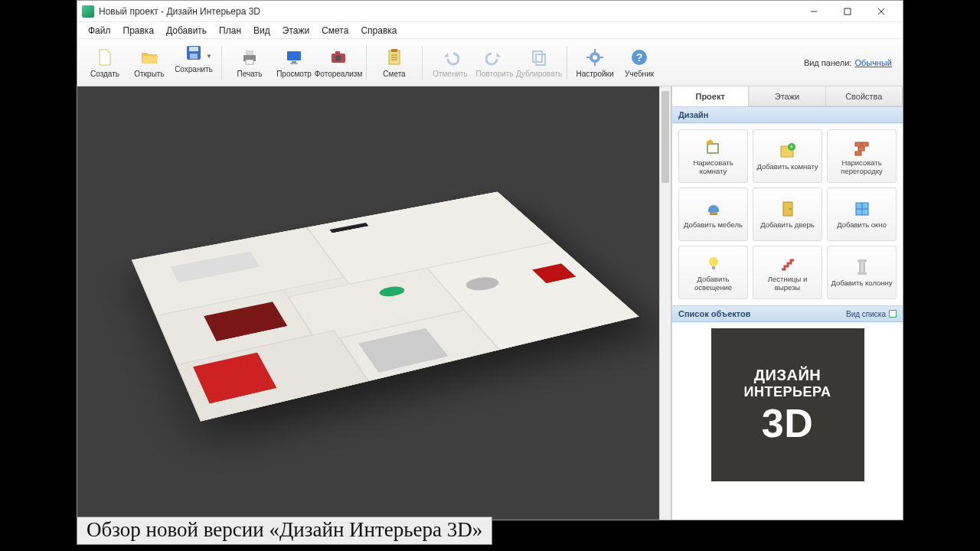 The height and width of the screenshot is (551, 980). What do you see at coordinates (814, 11) in the screenshot?
I see `minimize-button` at bounding box center [814, 11].